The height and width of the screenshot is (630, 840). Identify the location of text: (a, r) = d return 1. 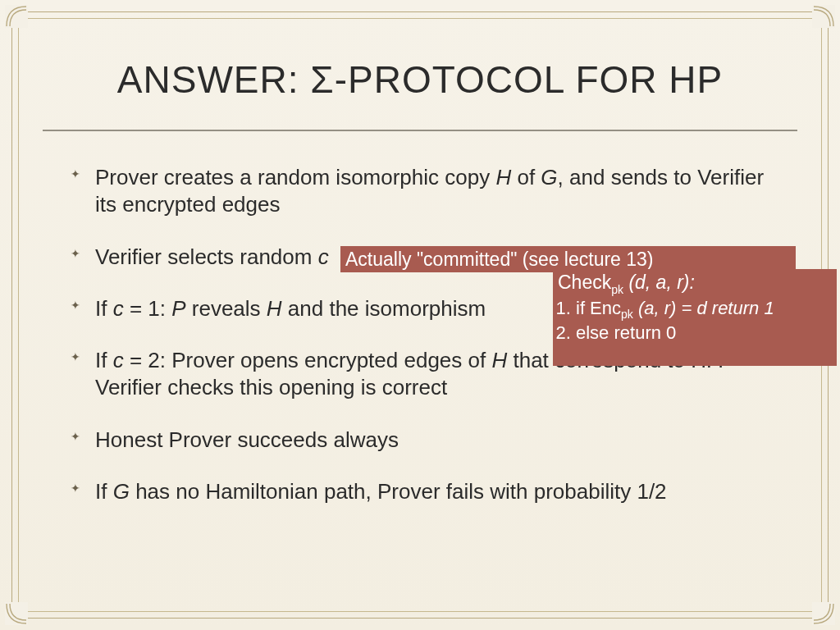
(704, 308).